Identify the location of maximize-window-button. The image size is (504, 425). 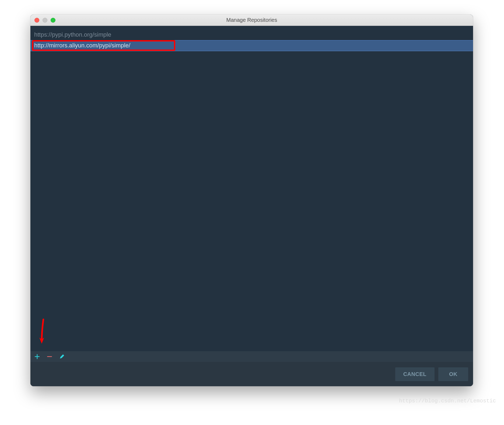
(53, 20).